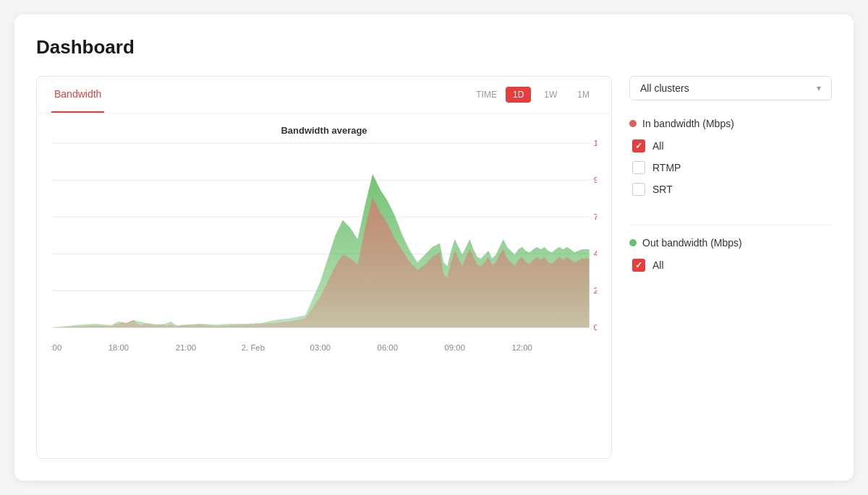 Image resolution: width=868 pixels, height=495 pixels. I want to click on in-bandwidth-label: In bandwidth (Mbps), so click(689, 124).